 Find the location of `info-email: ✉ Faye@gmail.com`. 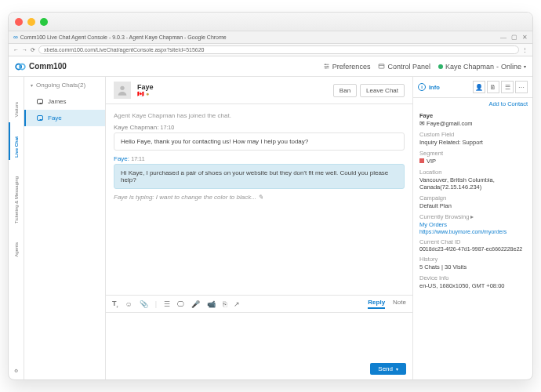

info-email: ✉ Faye@gmail.com is located at coordinates (473, 124).